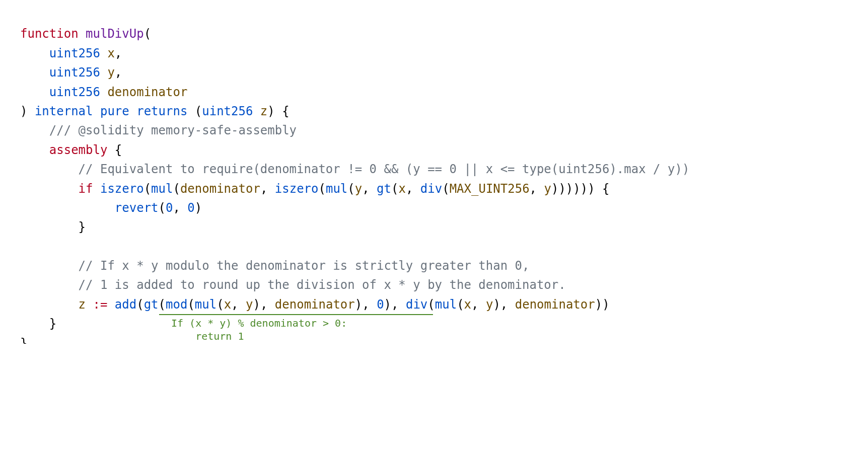 The width and height of the screenshot is (868, 456). Describe the element at coordinates (53, 227) in the screenshot. I see `line-11: }` at that location.